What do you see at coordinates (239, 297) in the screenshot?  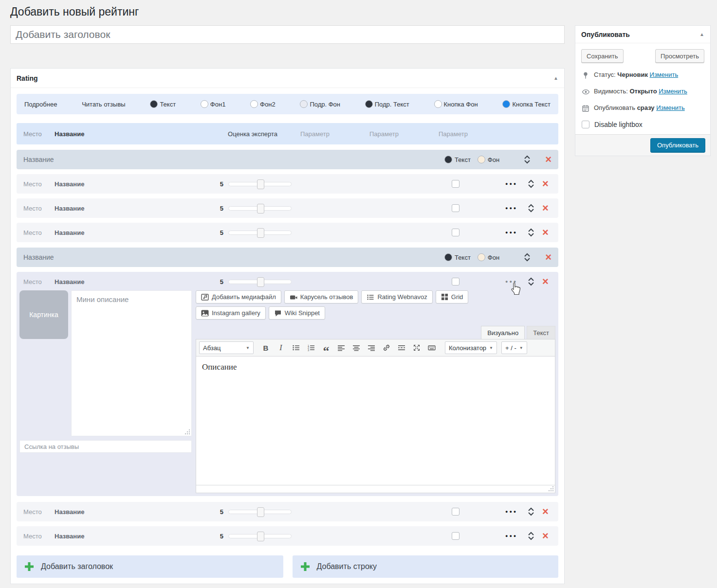 I see `add-media-button: Добавить медиафайл` at bounding box center [239, 297].